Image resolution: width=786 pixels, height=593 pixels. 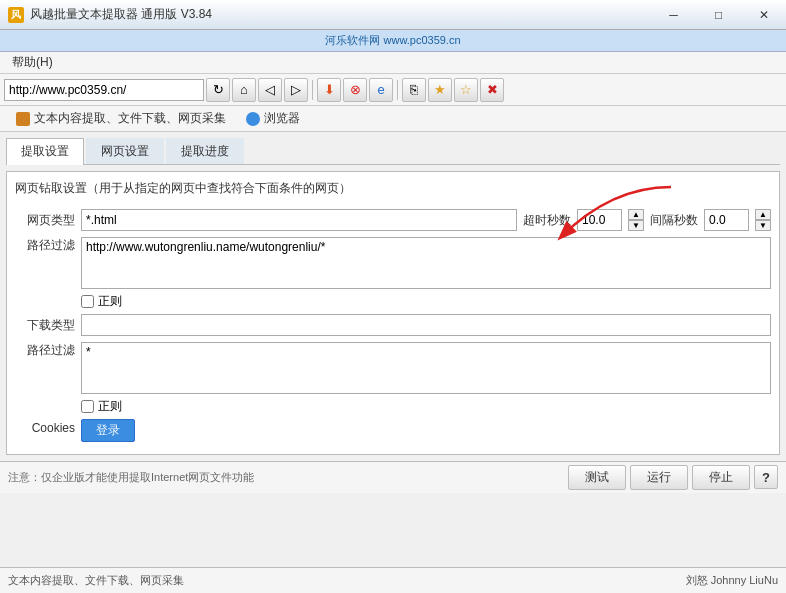 I want to click on path-filter1-input: http://www.wutongrenliu.name/wutongrenli…, so click(x=426, y=263).